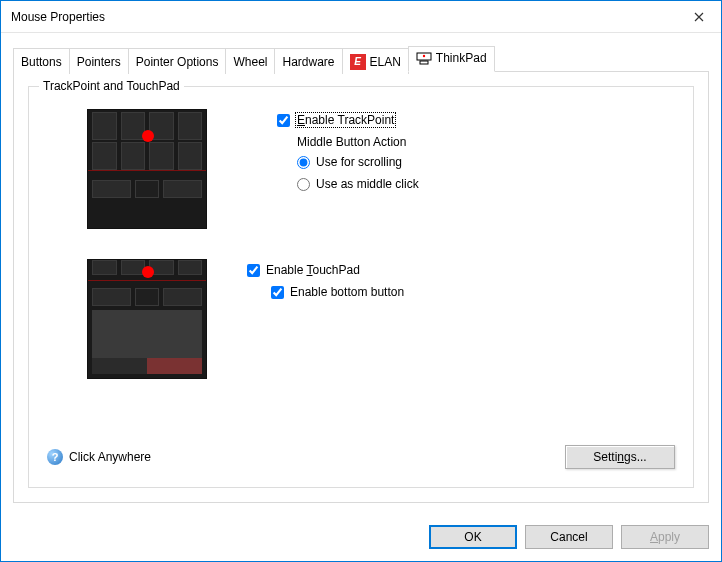 The height and width of the screenshot is (562, 722). What do you see at coordinates (304, 162) in the screenshot?
I see `radio-use-for-scrolling-input` at bounding box center [304, 162].